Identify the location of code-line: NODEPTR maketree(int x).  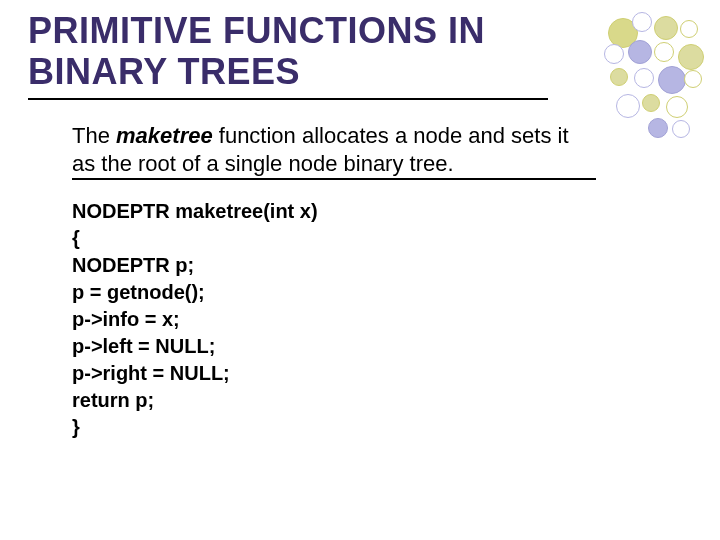
(332, 212).